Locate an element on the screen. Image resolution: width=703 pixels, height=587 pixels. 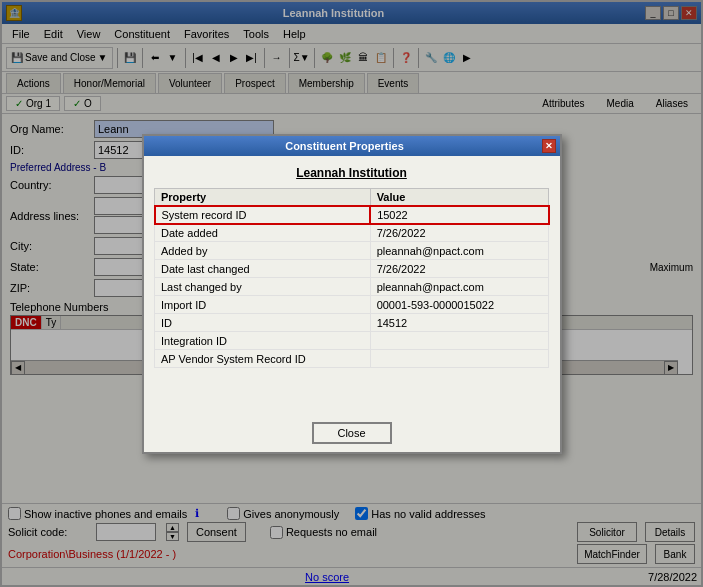
table-row: Integration ID is located at coordinates (352, 341).